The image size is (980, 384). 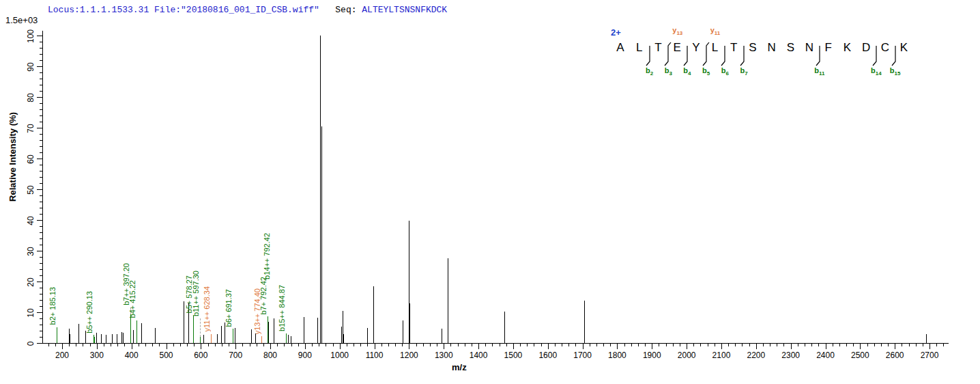 I want to click on header-spacer, so click(x=328, y=10).